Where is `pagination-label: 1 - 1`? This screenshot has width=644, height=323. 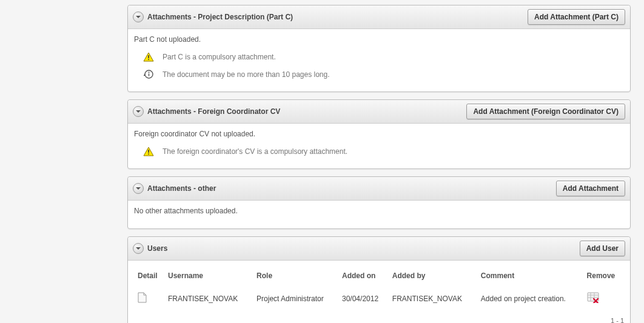 pagination-label: 1 - 1 is located at coordinates (379, 316).